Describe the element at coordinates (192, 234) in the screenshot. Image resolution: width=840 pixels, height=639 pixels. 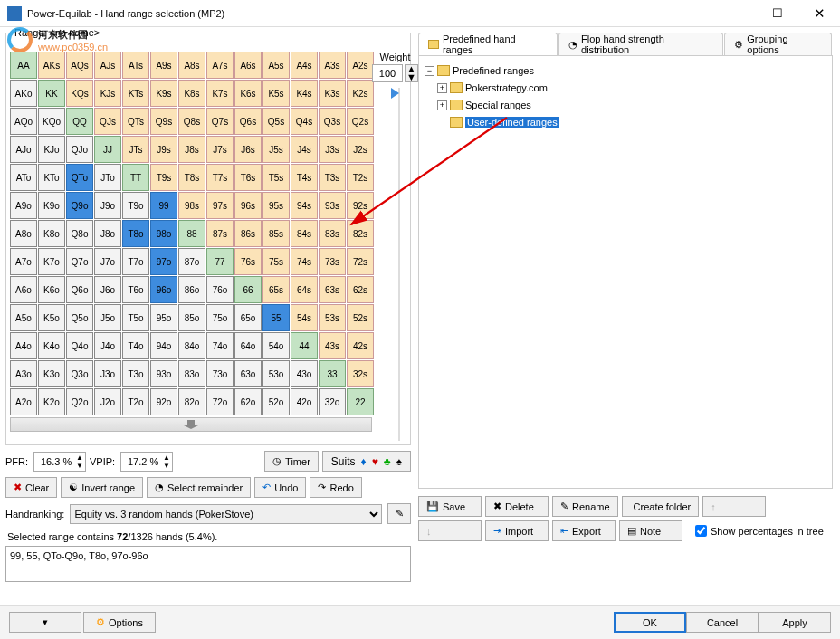
I see `cell-88: 88` at that location.